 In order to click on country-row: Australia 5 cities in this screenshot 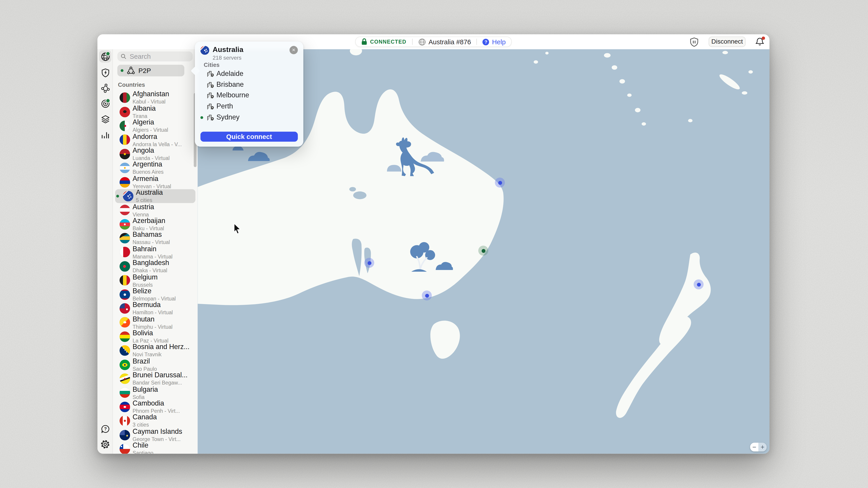, I will do `click(155, 196)`.